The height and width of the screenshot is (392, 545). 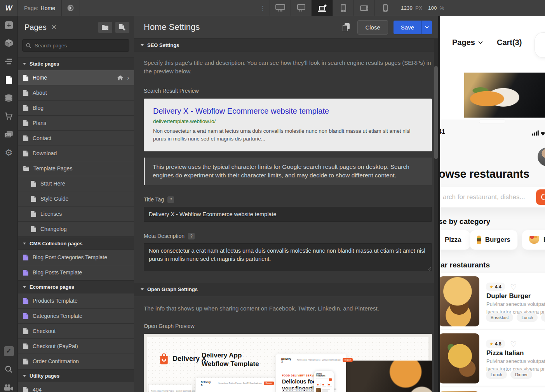 What do you see at coordinates (76, 138) in the screenshot?
I see `page-row-contact: Contact` at bounding box center [76, 138].